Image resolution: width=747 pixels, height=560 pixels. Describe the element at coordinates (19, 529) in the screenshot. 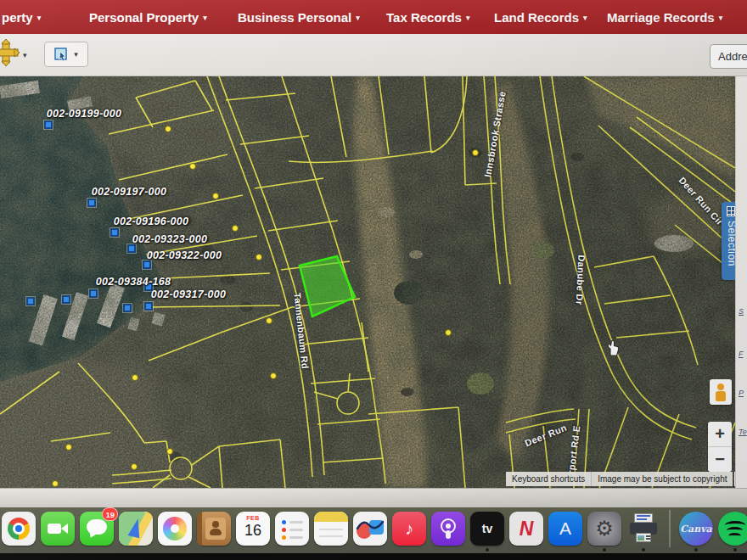

I see `dock-icon-chrome` at that location.